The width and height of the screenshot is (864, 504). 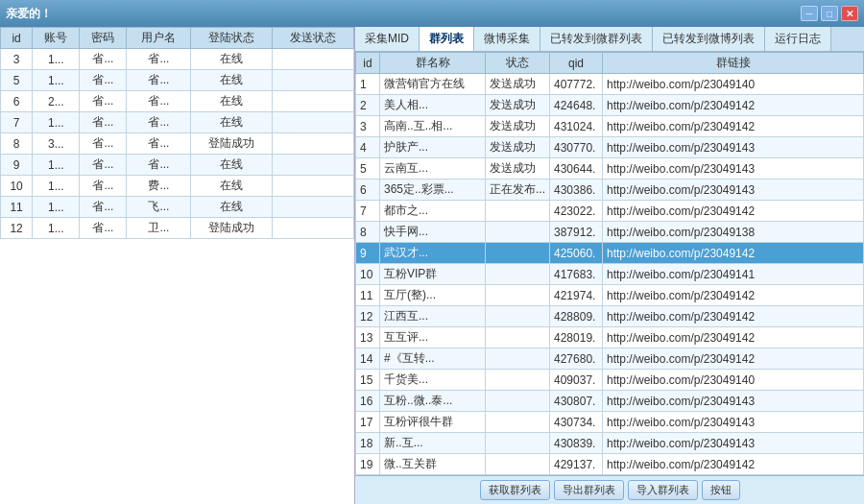 What do you see at coordinates (611, 253) in the screenshot?
I see `table-row: 9武汉才...425060.http://weibo.com/p/2304914…` at bounding box center [611, 253].